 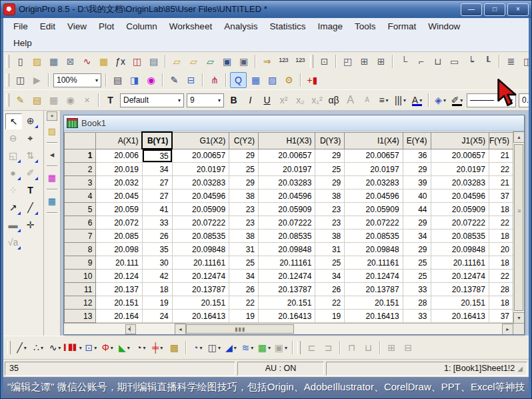 I want to click on plot-3d-pie-button-dropdown-icon: ▾, so click(x=201, y=348).